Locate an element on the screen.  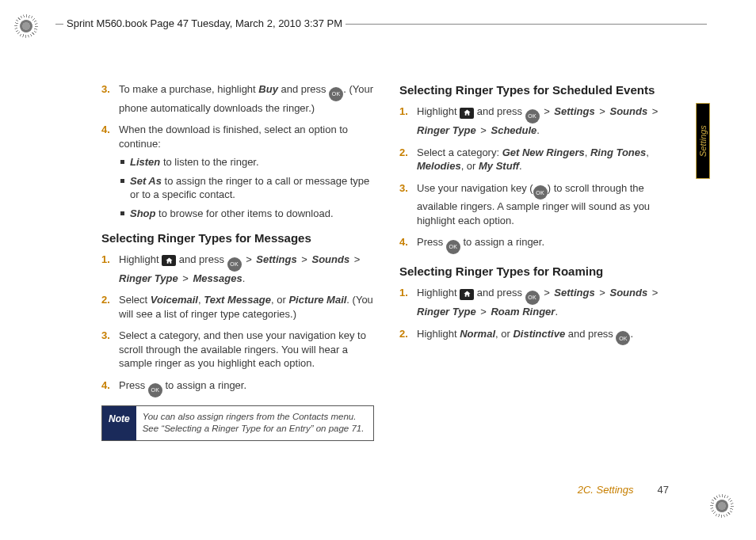
note-text: You can also assign ringers from the Con… is located at coordinates (255, 423).